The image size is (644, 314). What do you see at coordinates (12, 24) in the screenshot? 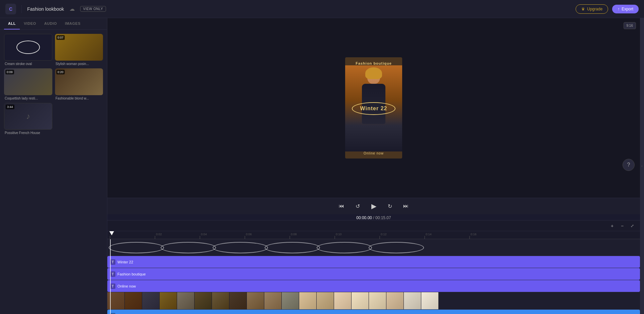
I see `sidebar-tab-all: ALL` at bounding box center [12, 24].